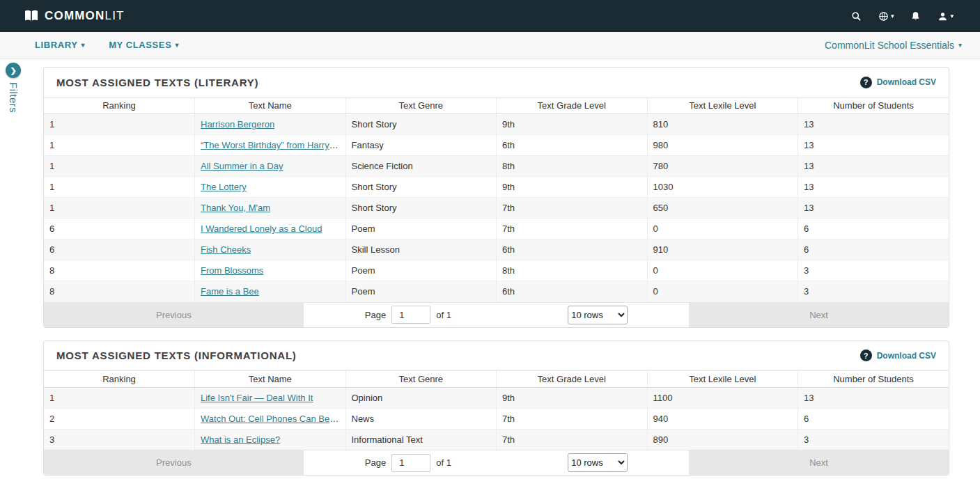  What do you see at coordinates (270, 125) in the screenshot?
I see `text-name-cell: Harrison Bergeron` at bounding box center [270, 125].